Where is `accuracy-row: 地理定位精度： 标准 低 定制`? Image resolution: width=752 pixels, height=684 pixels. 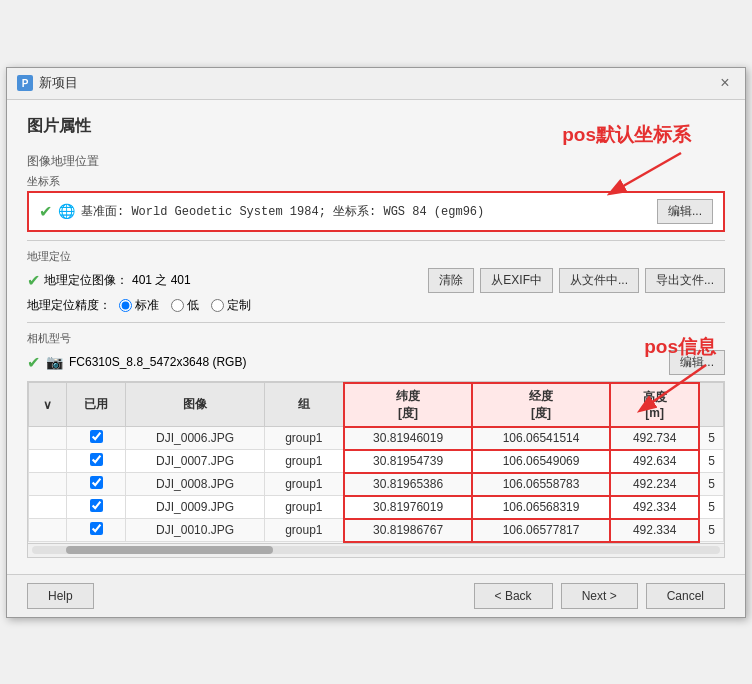 accuracy-row: 地理定位精度： 标准 低 定制 is located at coordinates (376, 306).